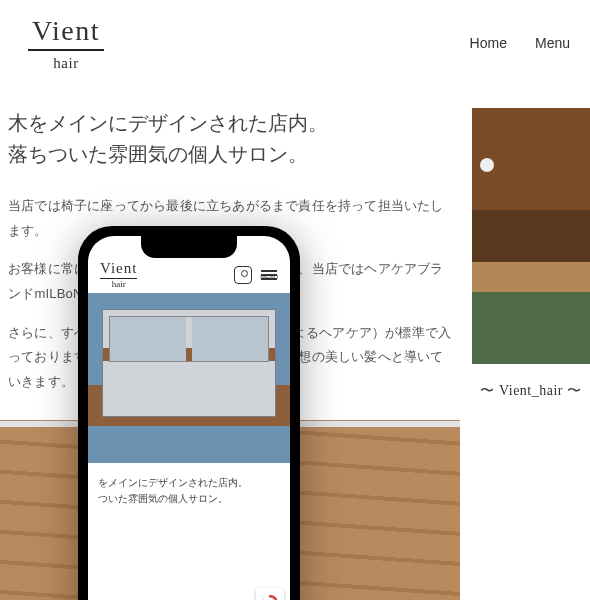 Image resolution: width=590 pixels, height=600 pixels. What do you see at coordinates (552, 43) in the screenshot?
I see `nav-menu: Menu` at bounding box center [552, 43].